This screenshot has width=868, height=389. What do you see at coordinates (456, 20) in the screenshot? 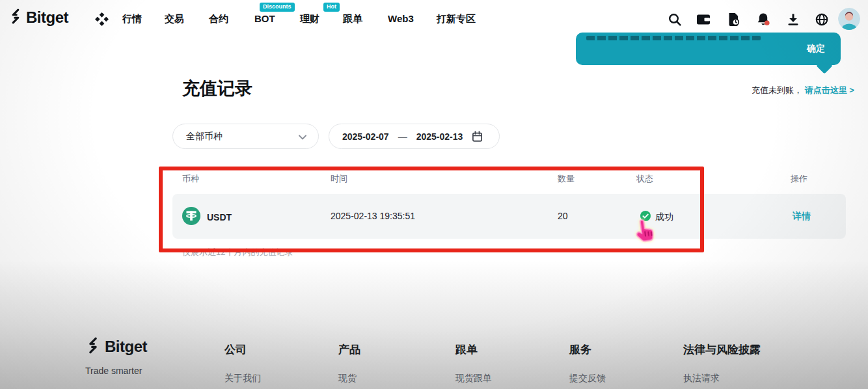
I see `nav-item-launchpad: 打新专区` at bounding box center [456, 20].